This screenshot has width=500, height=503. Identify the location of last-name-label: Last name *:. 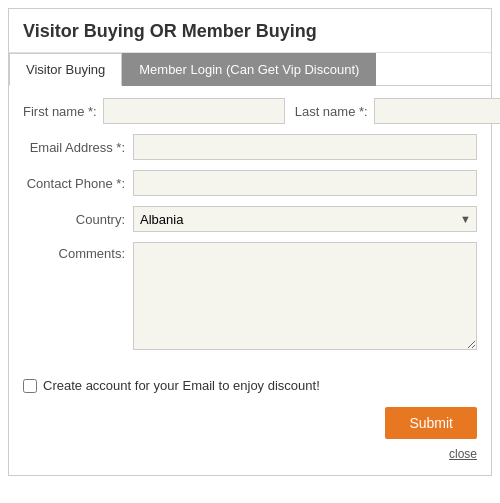
(334, 112).